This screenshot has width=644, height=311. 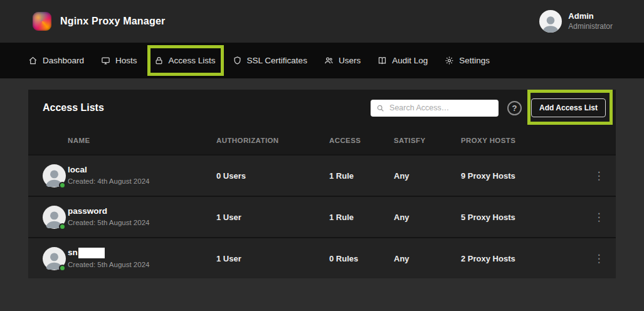 What do you see at coordinates (185, 60) in the screenshot?
I see `nav-item-access-lists: Access Lists` at bounding box center [185, 60].